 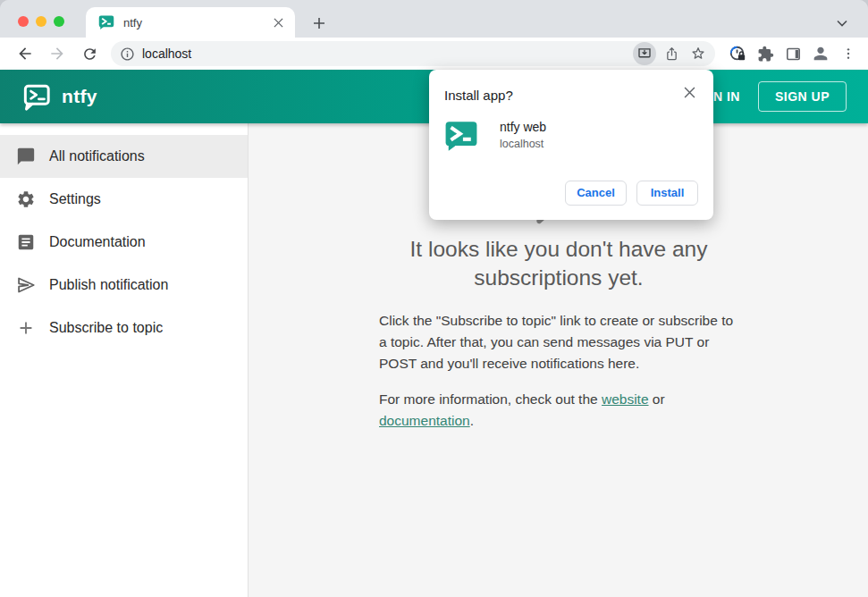 I want to click on new-tab-button, so click(x=319, y=23).